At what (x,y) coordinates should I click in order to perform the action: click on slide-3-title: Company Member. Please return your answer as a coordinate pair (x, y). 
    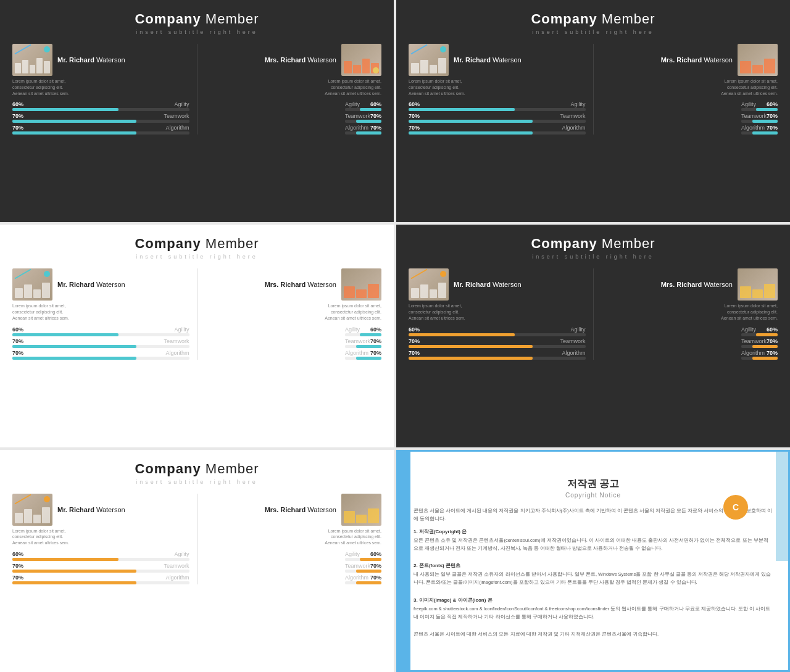
    Looking at the image, I should click on (197, 244).